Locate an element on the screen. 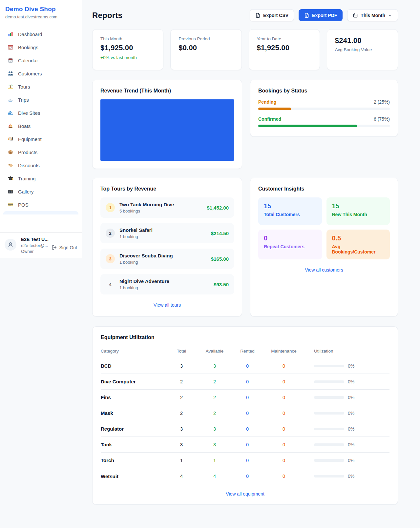 The height and width of the screenshot is (528, 420). sidebar-item-label: Discounts is located at coordinates (29, 165).